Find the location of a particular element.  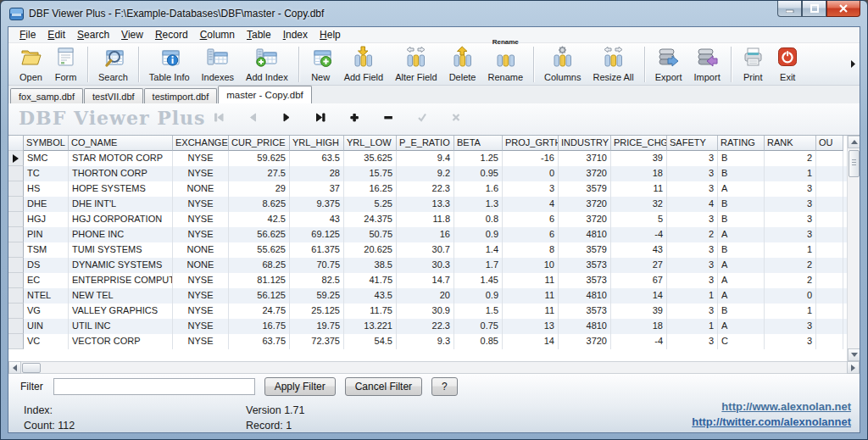

grid-cell: 35.625 is located at coordinates (370, 159).